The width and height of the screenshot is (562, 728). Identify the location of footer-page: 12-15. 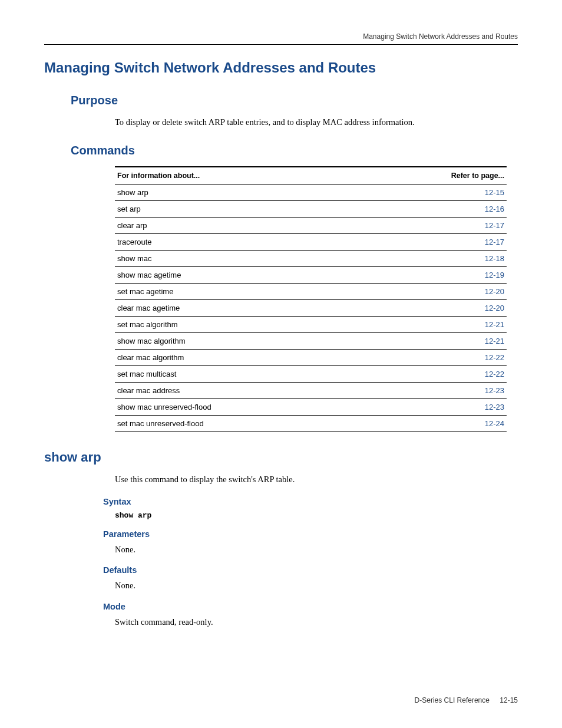
(509, 700).